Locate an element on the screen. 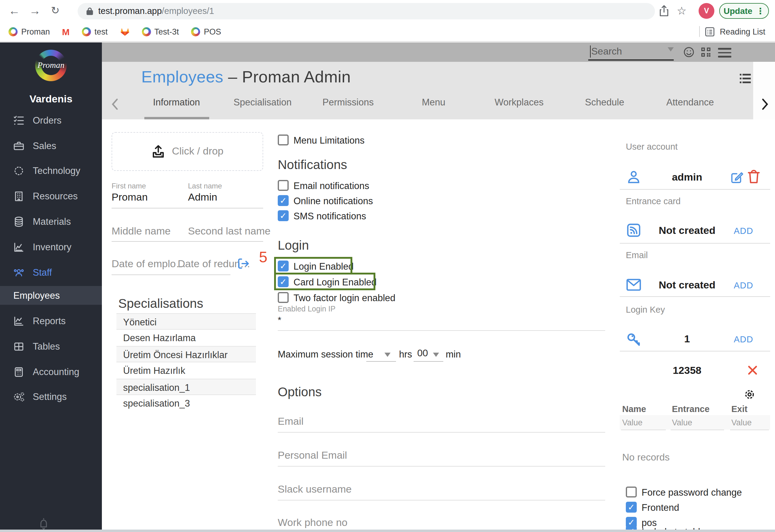  qr-code-icon is located at coordinates (706, 52).